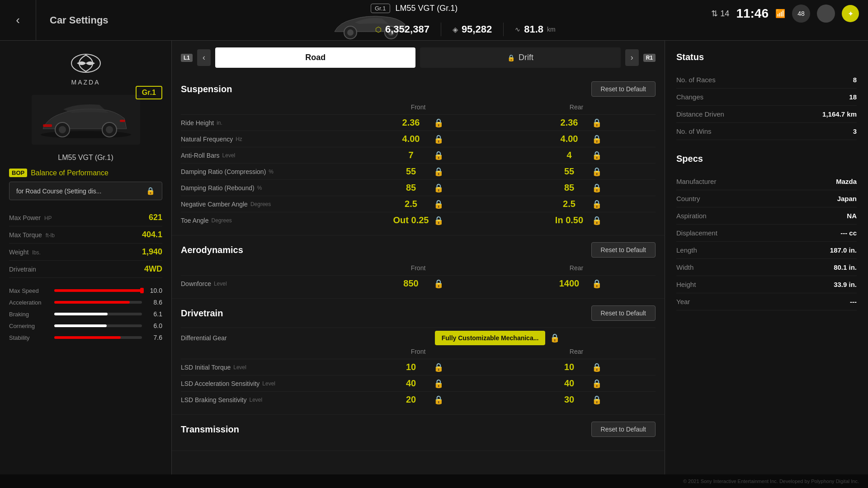  What do you see at coordinates (597, 384) in the screenshot?
I see `lsd-accel-rear-lock: 🔒` at bounding box center [597, 384].